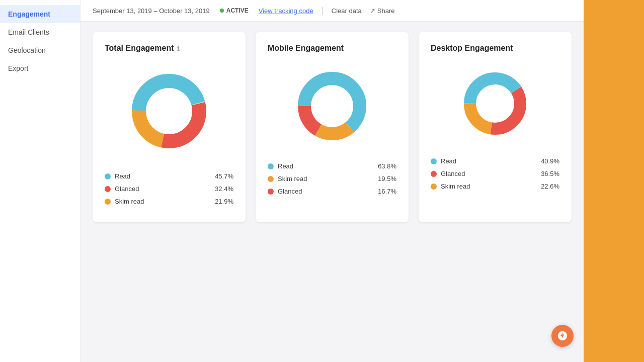  Describe the element at coordinates (40, 181) in the screenshot. I see `sidebar: Engagement Email Clients Geolocation Exp…` at that location.